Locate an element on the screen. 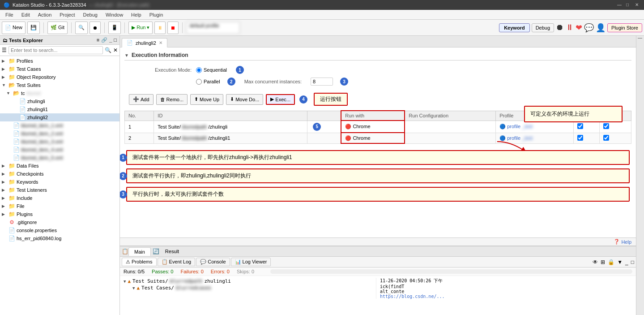  pause-btn: ⏸ is located at coordinates (160, 28).